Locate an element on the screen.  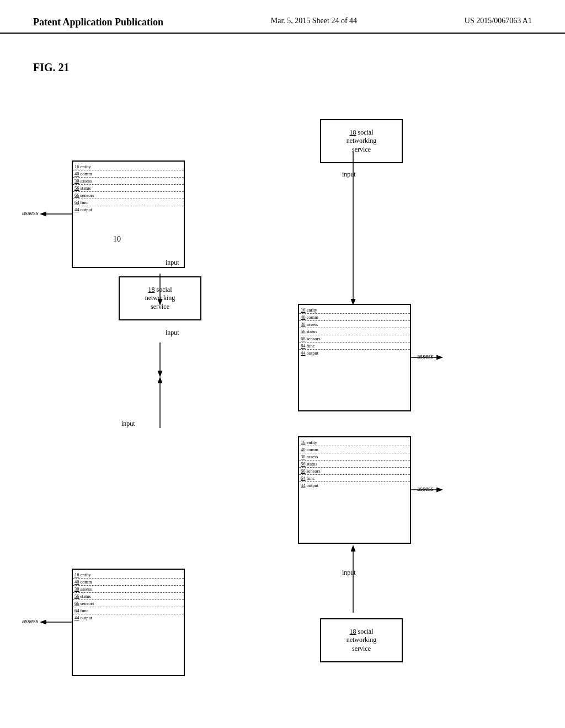
input-label-1: input is located at coordinates (172, 263).